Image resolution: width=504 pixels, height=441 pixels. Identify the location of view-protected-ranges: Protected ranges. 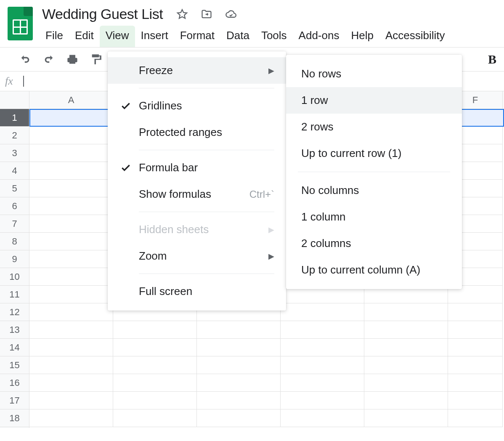
(197, 132).